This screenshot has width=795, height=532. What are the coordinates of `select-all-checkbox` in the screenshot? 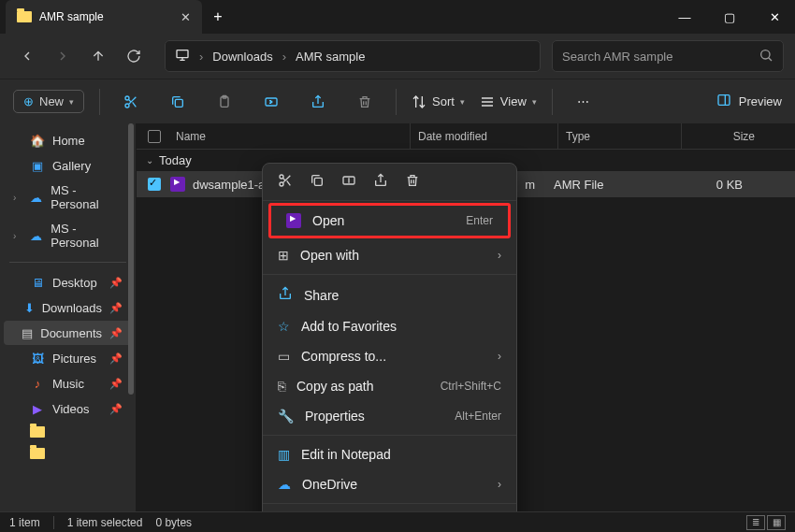 It's located at (154, 137).